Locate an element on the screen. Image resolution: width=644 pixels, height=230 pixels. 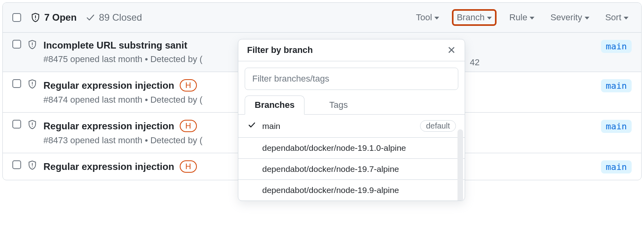
row-tail-number: 42 is located at coordinates (475, 62).